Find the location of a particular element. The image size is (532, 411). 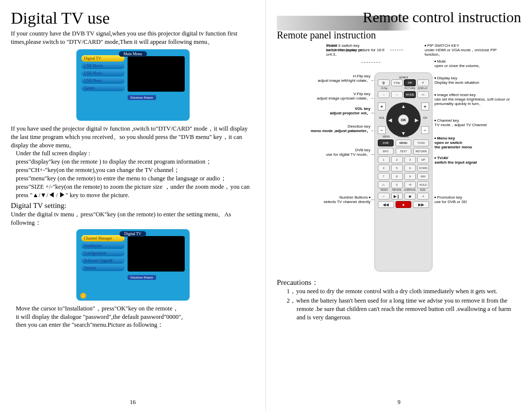

num-3-button: 3 is located at coordinates (410, 160).